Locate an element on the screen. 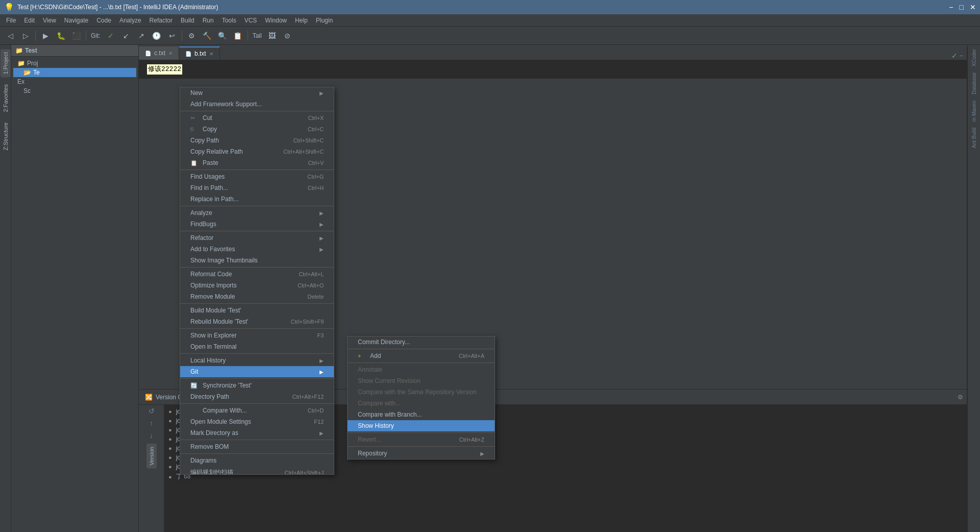 The width and height of the screenshot is (980, 532). git-push-button: ↗ is located at coordinates (141, 36).